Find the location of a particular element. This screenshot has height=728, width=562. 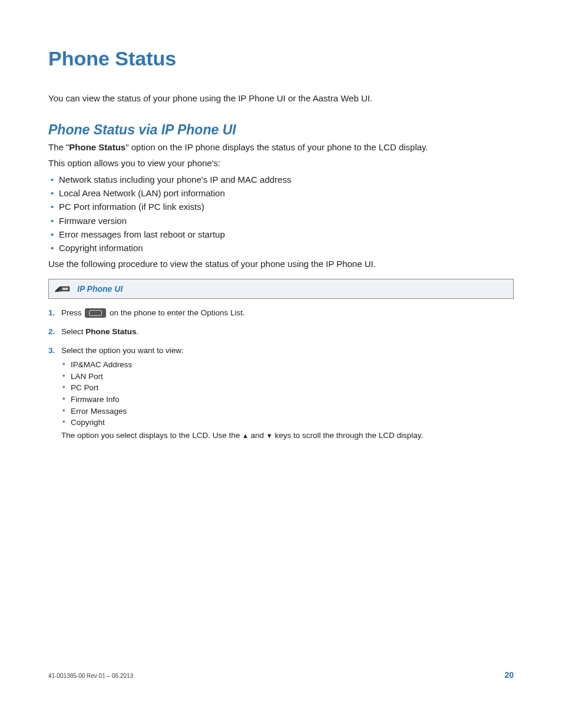

list-item: Copyright information is located at coordinates (281, 248).